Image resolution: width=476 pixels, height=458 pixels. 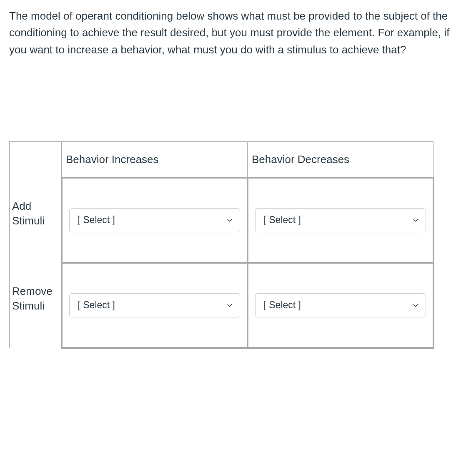 What do you see at coordinates (36, 220) in the screenshot?
I see `row-header-add-stimuli: Add Stimuli` at bounding box center [36, 220].